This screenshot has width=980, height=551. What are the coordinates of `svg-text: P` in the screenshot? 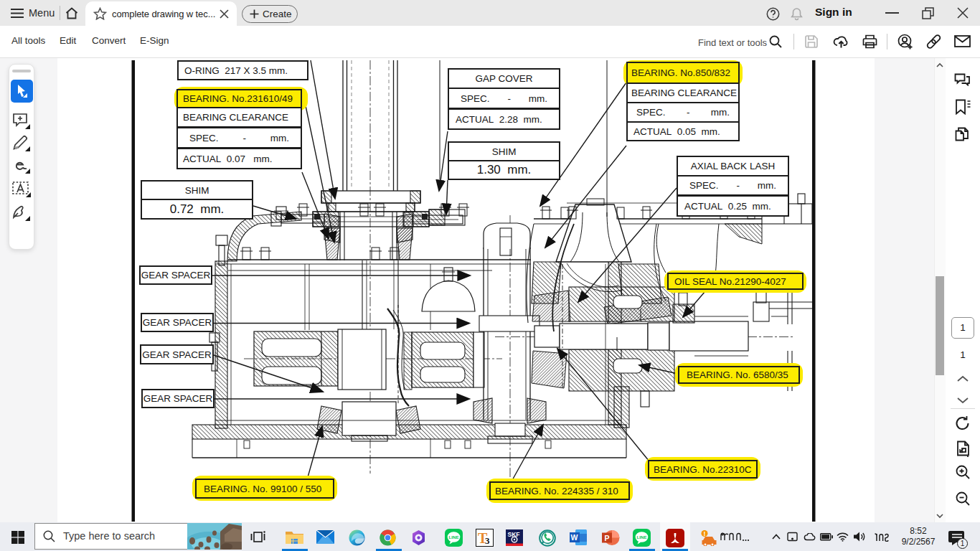 It's located at (607, 538).